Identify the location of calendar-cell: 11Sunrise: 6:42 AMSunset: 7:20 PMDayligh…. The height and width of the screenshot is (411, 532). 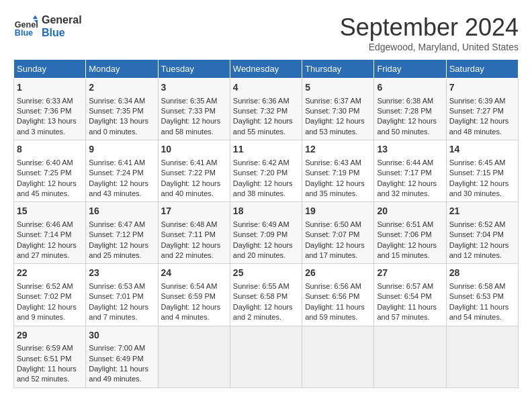
(266, 171).